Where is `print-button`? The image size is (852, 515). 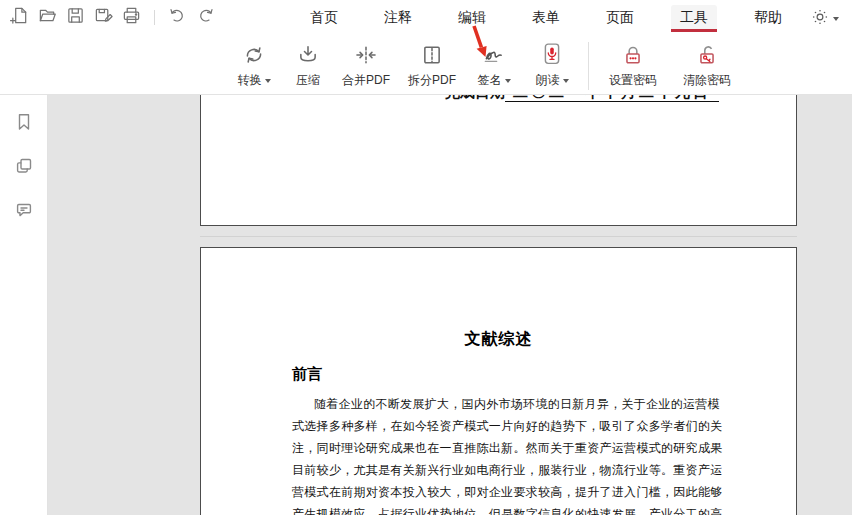
print-button is located at coordinates (132, 18).